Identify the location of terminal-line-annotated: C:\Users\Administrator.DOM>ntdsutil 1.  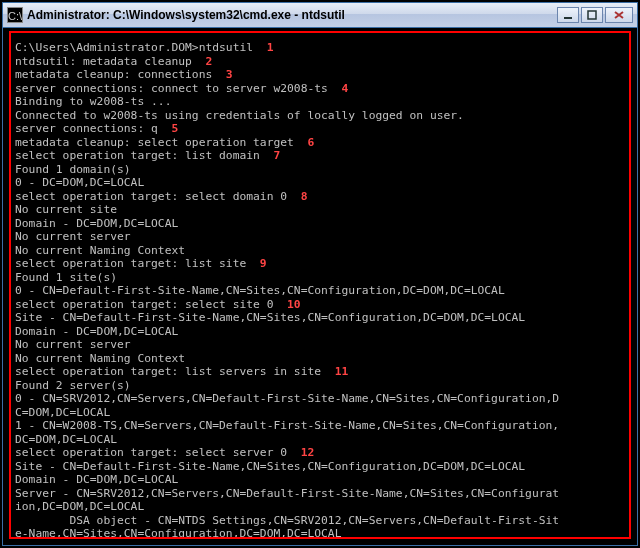
(320, 48).